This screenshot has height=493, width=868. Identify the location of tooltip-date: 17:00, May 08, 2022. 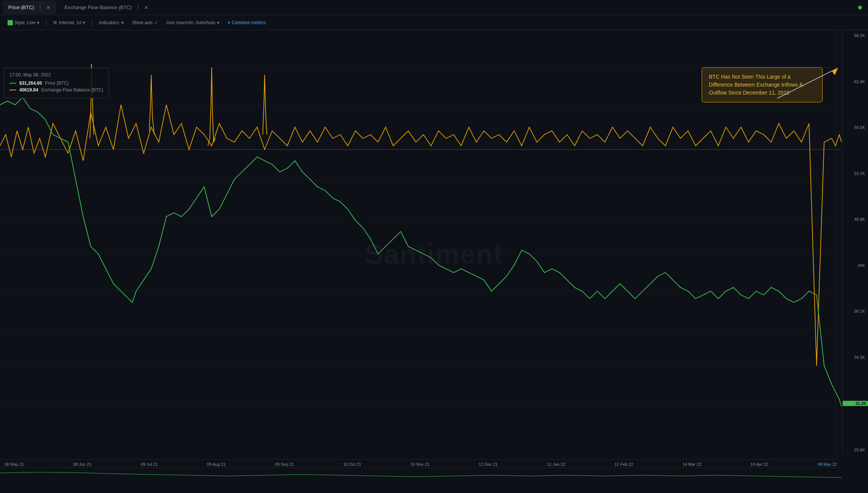
(56, 75).